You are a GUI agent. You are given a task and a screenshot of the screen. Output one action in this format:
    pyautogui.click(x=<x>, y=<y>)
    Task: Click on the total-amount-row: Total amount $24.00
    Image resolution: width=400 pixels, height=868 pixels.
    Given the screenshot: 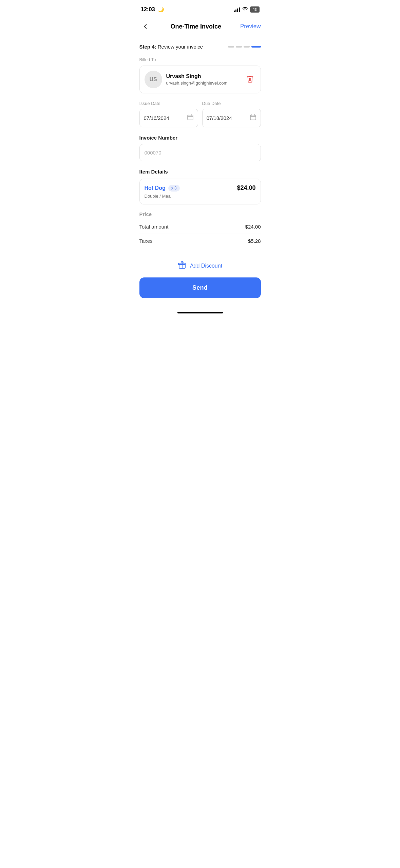 What is the action you would take?
    pyautogui.click(x=200, y=227)
    